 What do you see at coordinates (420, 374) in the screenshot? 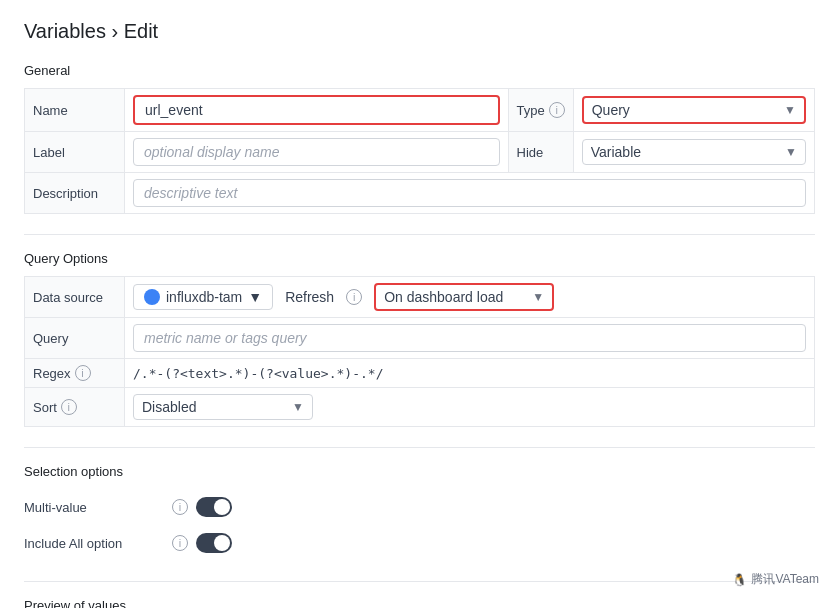
I see `regex-row: Regex i /.*-(?<text>.*)-(?<value>.*)-.*/` at bounding box center [420, 374].